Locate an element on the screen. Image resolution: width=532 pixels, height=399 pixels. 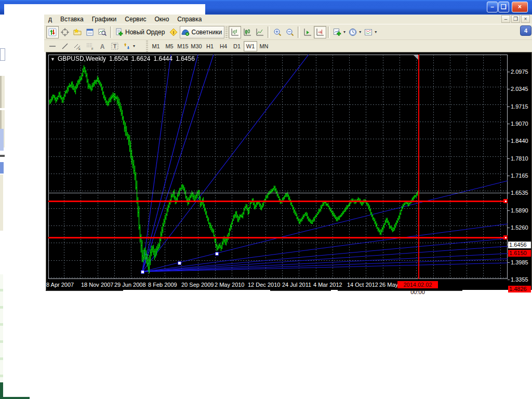
warning-diamond-button: ! is located at coordinates (174, 32).